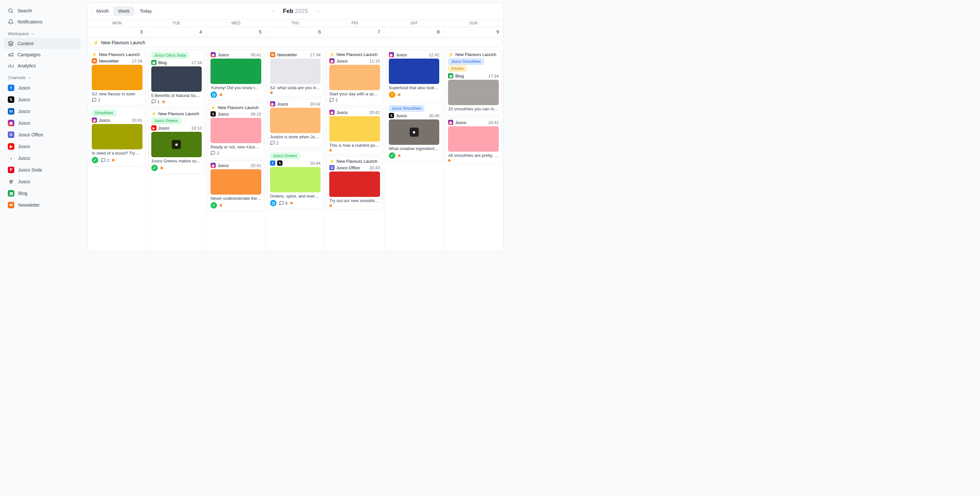  What do you see at coordinates (348, 167) in the screenshot?
I see `channel-name: Jusco Office` at bounding box center [348, 167].